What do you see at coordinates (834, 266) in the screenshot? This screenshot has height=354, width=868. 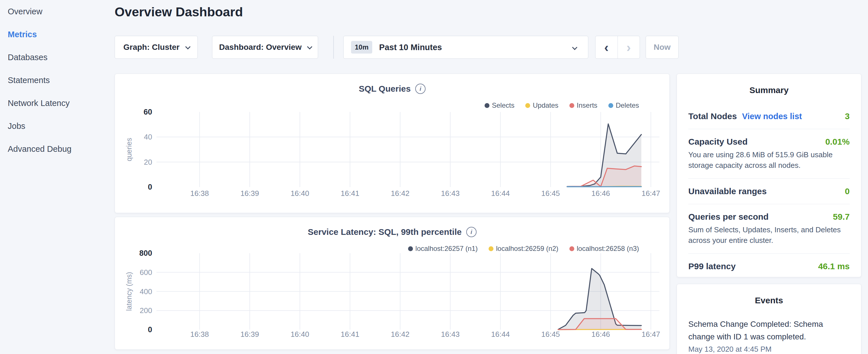 I see `summary-row-value: 46.1 ms` at bounding box center [834, 266].